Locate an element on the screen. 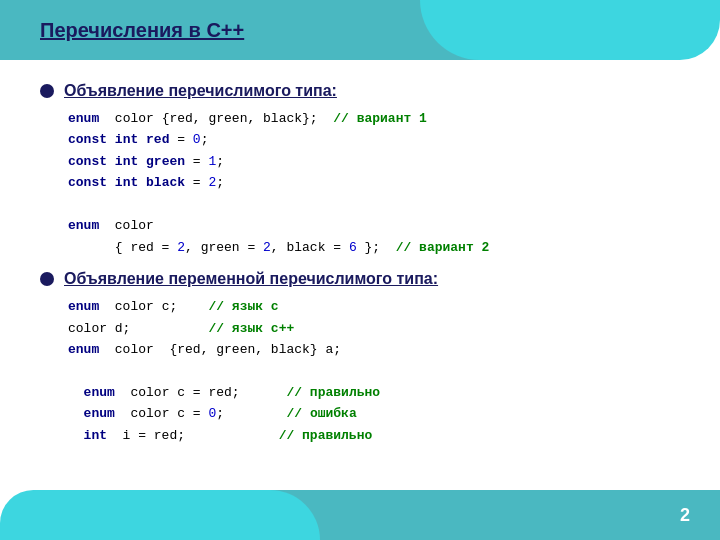  code-line-2: const int red = 0; is located at coordinates (374, 140).